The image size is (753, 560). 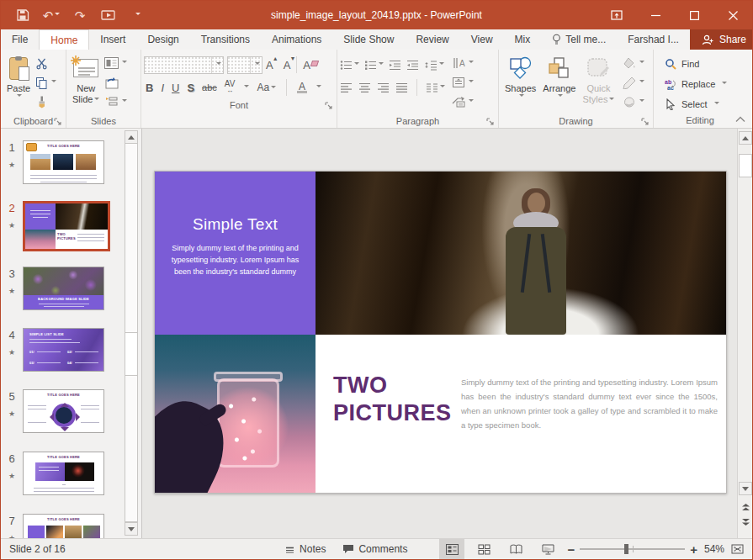 What do you see at coordinates (745, 334) in the screenshot?
I see `main-vertical-scrollbar` at bounding box center [745, 334].